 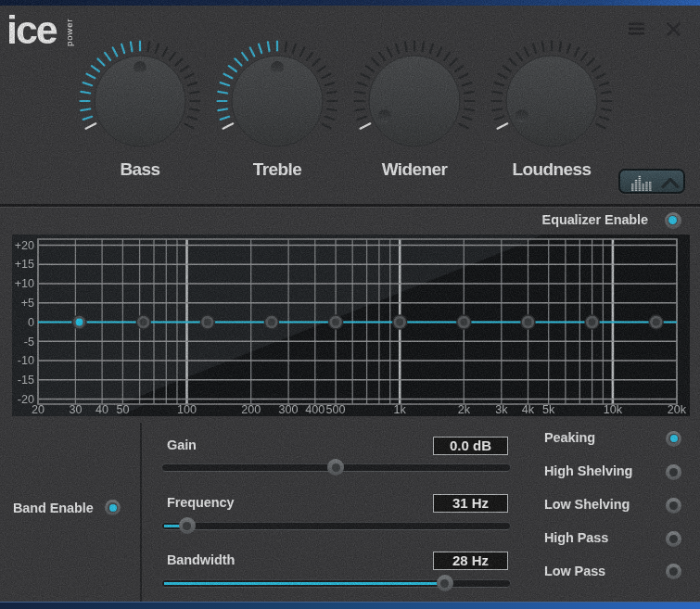 What do you see at coordinates (336, 410) in the screenshot?
I see `svg-text: 500` at bounding box center [336, 410].